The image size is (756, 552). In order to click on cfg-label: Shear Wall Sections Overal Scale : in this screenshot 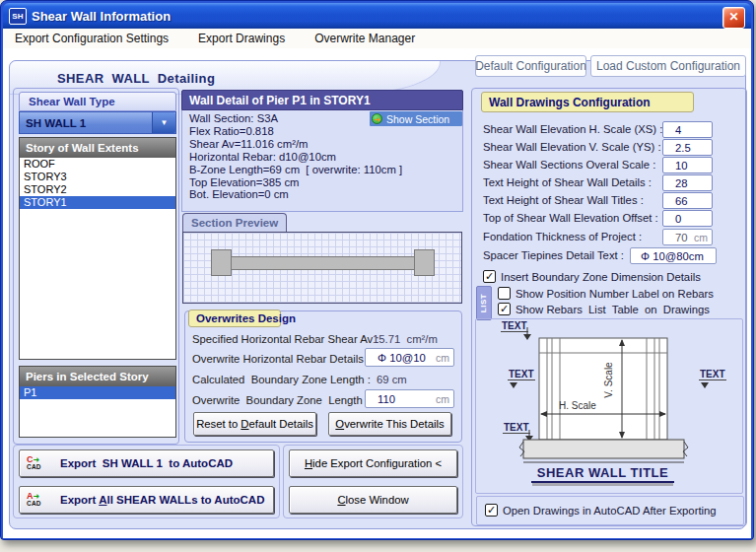, I will do `click(570, 166)`.